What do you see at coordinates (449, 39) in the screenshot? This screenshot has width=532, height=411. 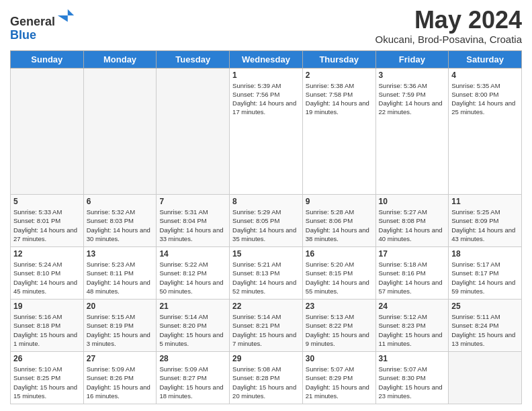 I see `location-title: Okucani, Brod-Posavina, Croatia` at bounding box center [449, 39].